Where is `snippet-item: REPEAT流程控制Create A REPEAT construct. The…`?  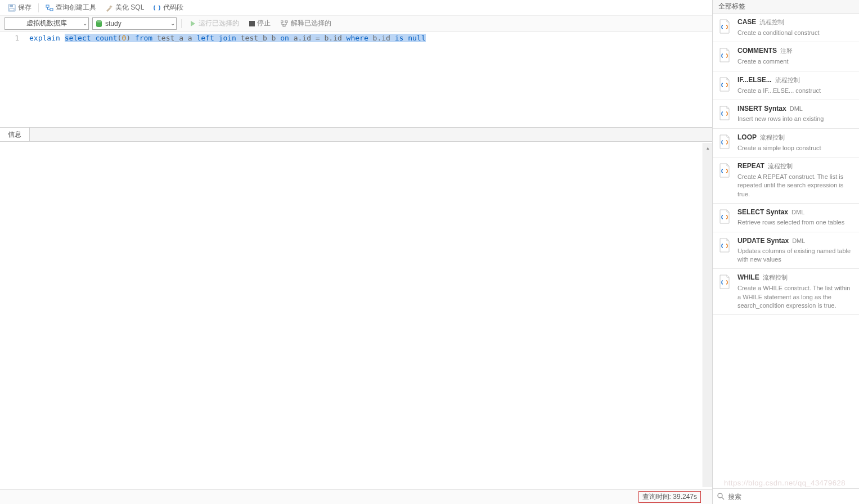
snippet-item: REPEAT流程控制Create A REPEAT construct. The… is located at coordinates (786, 181).